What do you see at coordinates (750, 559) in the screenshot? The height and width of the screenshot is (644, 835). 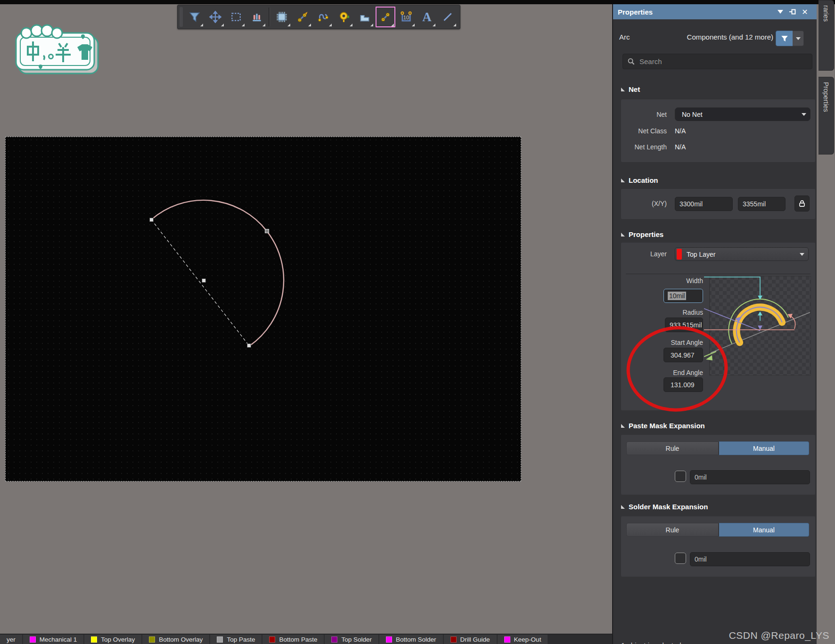 I see `solder-mask-value-field` at bounding box center [750, 559].